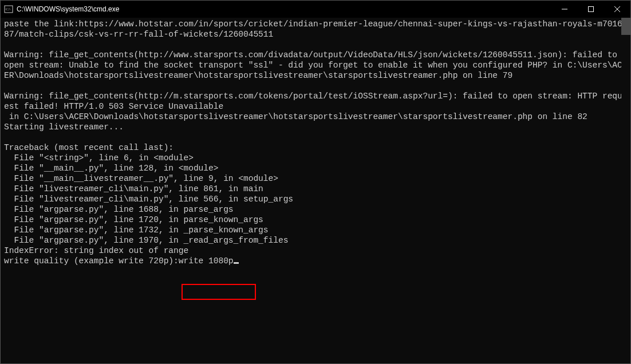 The width and height of the screenshot is (631, 364). Describe the element at coordinates (206, 261) in the screenshot. I see `quality-input: write 1080p` at that location.